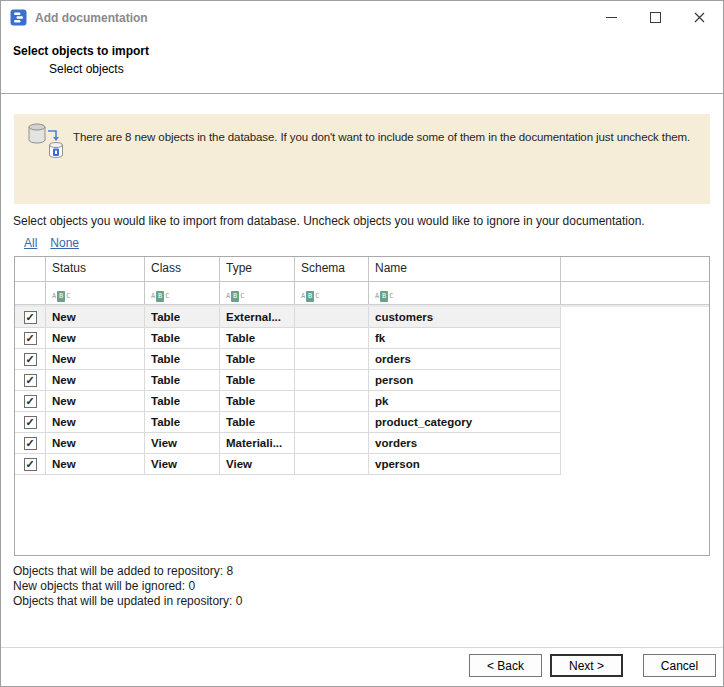  I want to click on next-button: Next >, so click(586, 666).